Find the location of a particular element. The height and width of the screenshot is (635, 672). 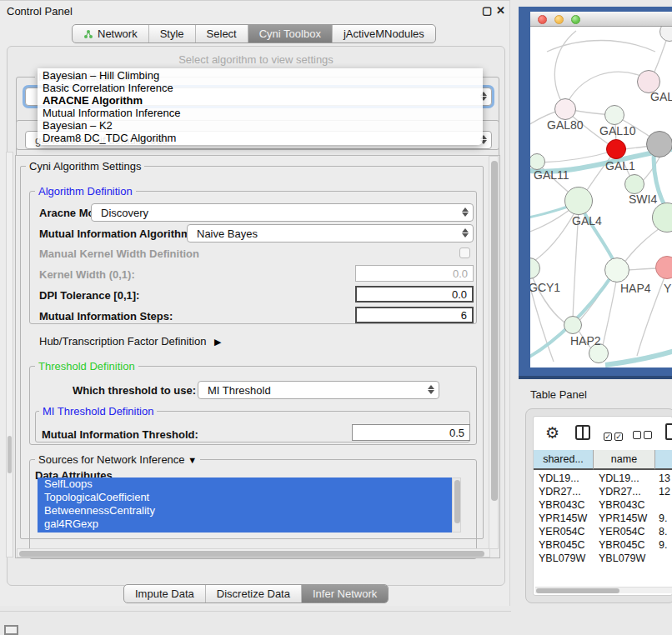

dropdown-item: Bayesian – K2 is located at coordinates (260, 125).